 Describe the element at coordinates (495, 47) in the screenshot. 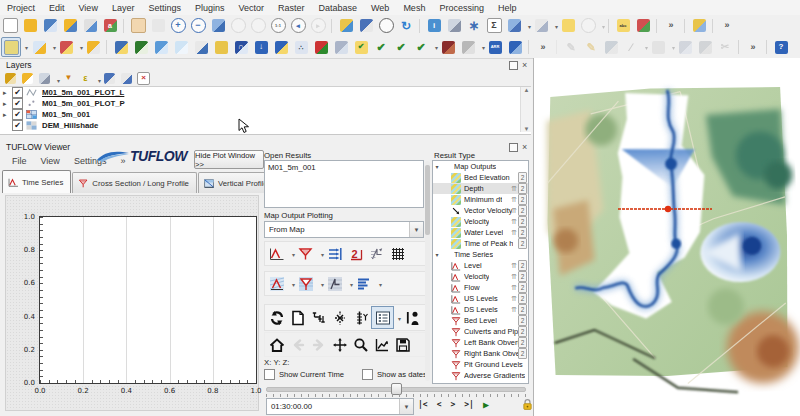

I see `arr-to-tuflow-icon: ARR` at that location.